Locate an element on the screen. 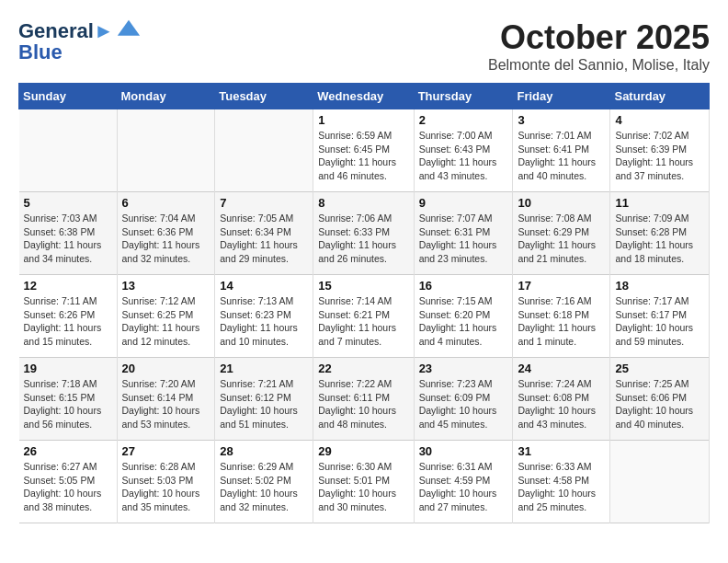  day-info: Sunrise: 7:17 AM Sunset: 6:17 PM Dayligh… is located at coordinates (660, 322).